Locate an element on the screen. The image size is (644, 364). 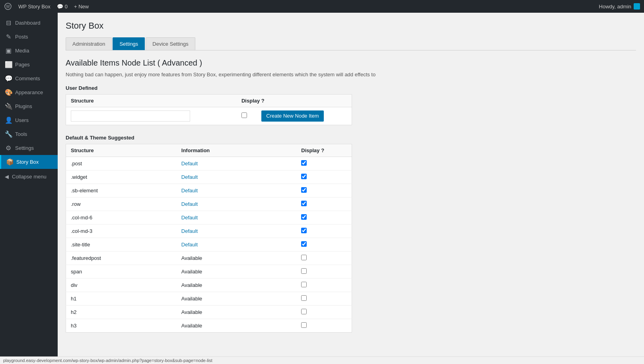
plugins-icon: 🔌 is located at coordinates (8, 106).